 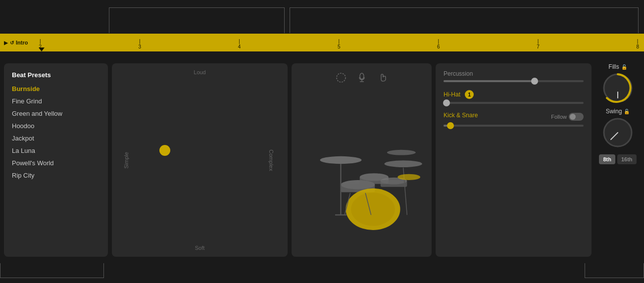 What do you see at coordinates (56, 89) in the screenshot?
I see `sidebar-item-burnside: Burnside` at bounding box center [56, 89].